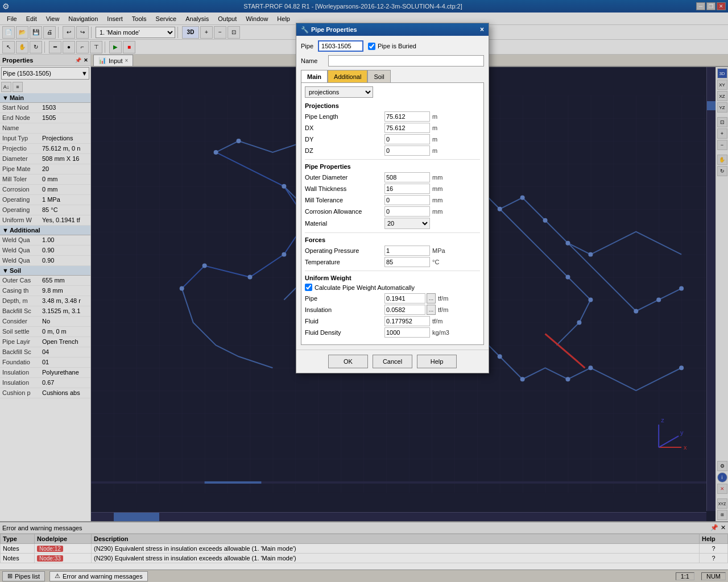  What do you see at coordinates (407, 200) in the screenshot?
I see `mill-tol-input` at bounding box center [407, 200].